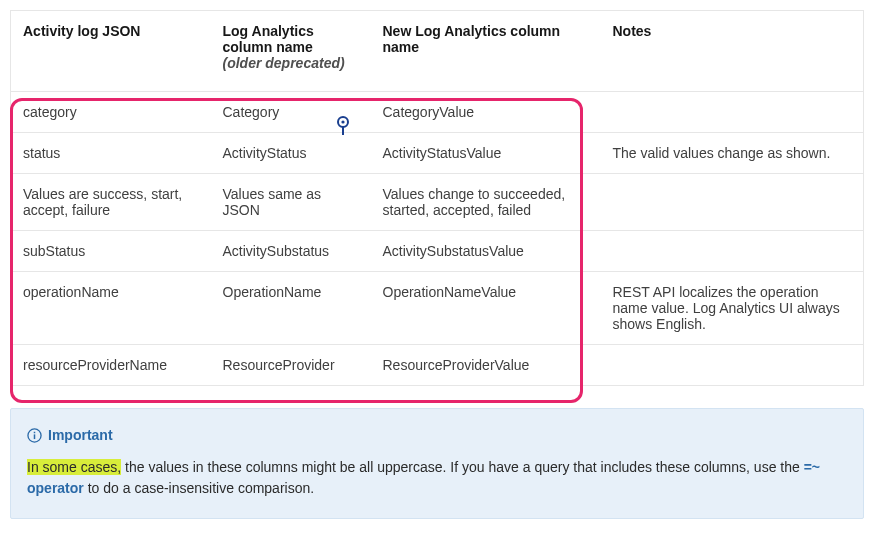  I want to click on table-row: category Category CategoryValue, so click(438, 112).